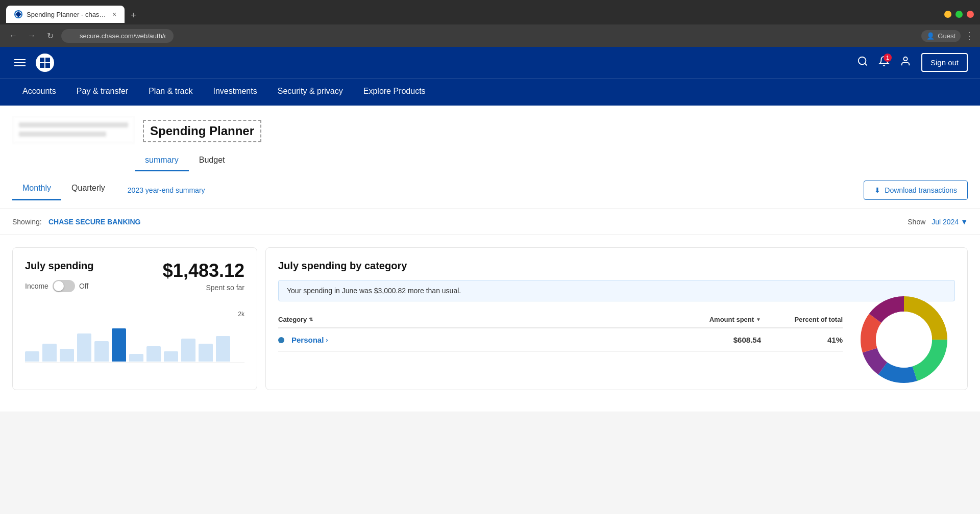 The image size is (980, 514). What do you see at coordinates (877, 190) in the screenshot?
I see `download-icon: ⬇` at bounding box center [877, 190].